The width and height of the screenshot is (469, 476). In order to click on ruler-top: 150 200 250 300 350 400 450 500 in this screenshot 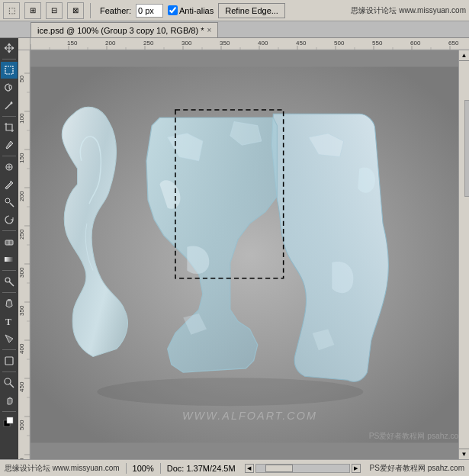, I will do `click(250, 44)`.